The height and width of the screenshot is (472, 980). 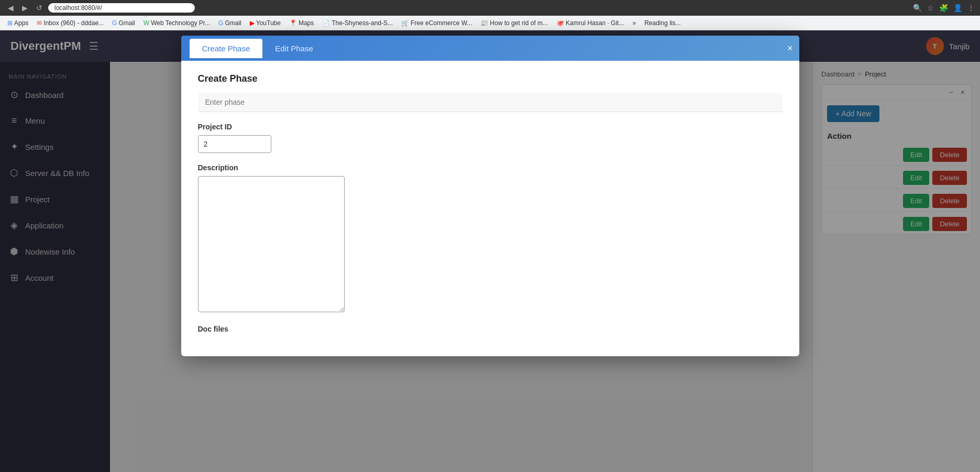 I want to click on description-textarea, so click(x=271, y=244).